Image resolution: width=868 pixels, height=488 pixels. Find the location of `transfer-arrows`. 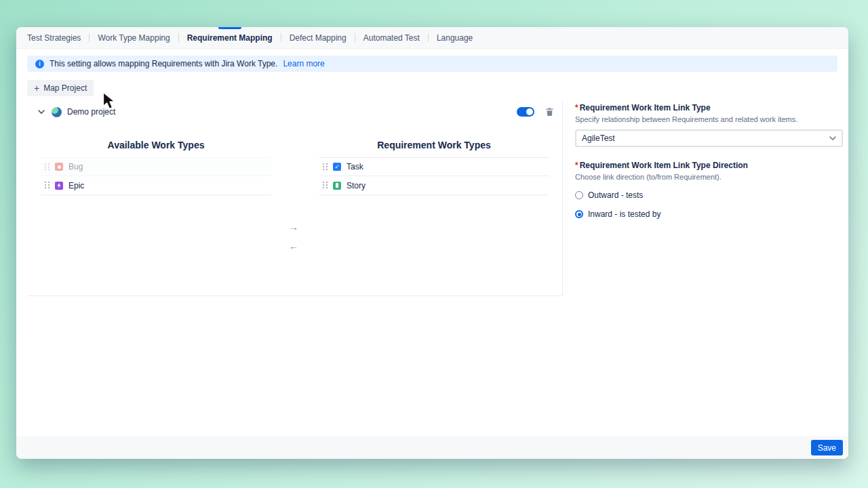

transfer-arrows is located at coordinates (294, 237).